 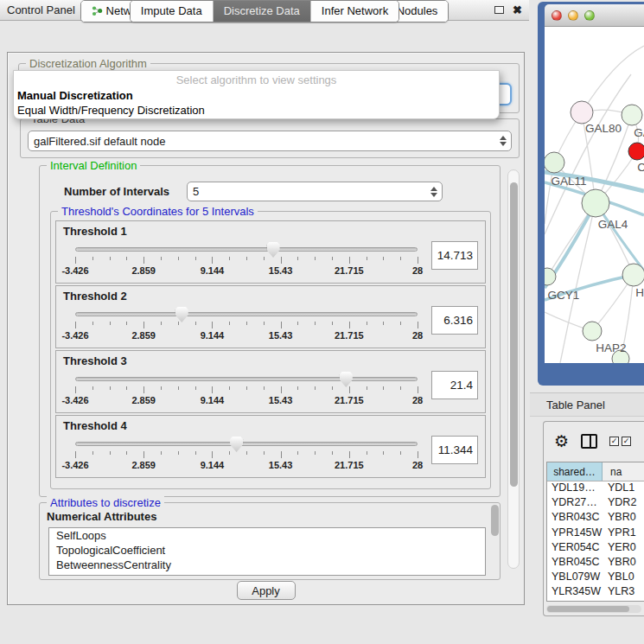 What do you see at coordinates (562, 441) in the screenshot?
I see `gear-icon: ⚙` at bounding box center [562, 441].